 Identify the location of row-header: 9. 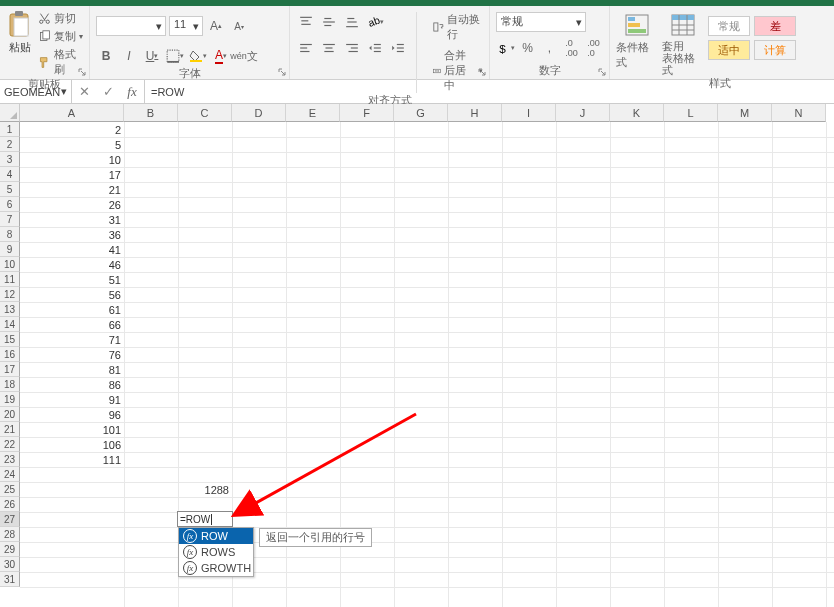
(10, 250).